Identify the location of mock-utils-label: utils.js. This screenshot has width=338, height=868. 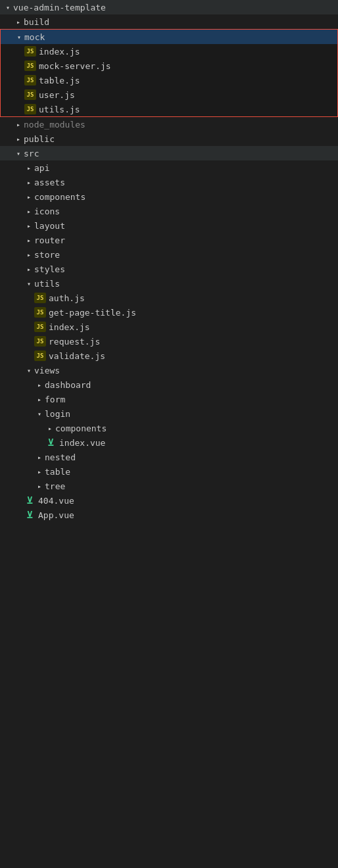
(59, 109).